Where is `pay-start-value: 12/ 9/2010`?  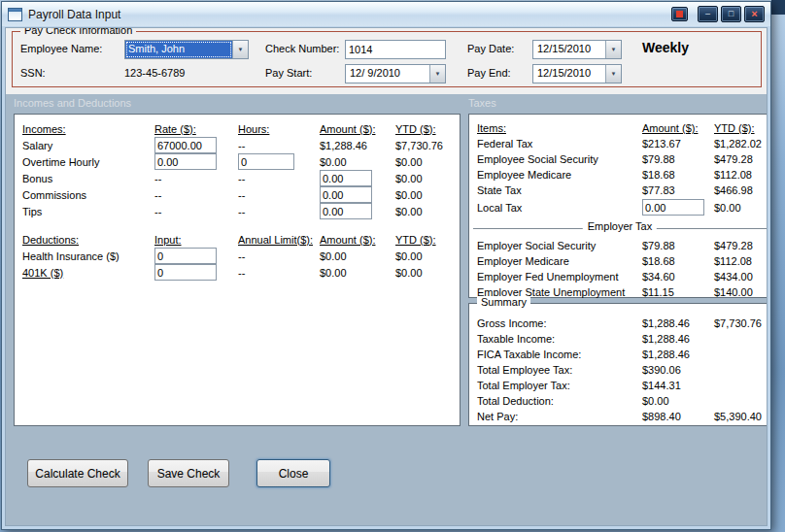
pay-start-value: 12/ 9/2010 is located at coordinates (388, 74).